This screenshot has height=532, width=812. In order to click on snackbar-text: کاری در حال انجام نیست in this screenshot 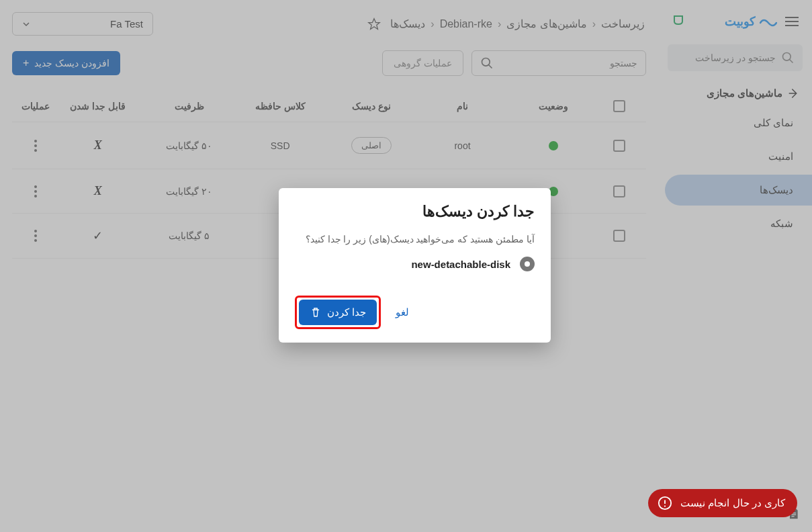, I will do `click(733, 503)`.